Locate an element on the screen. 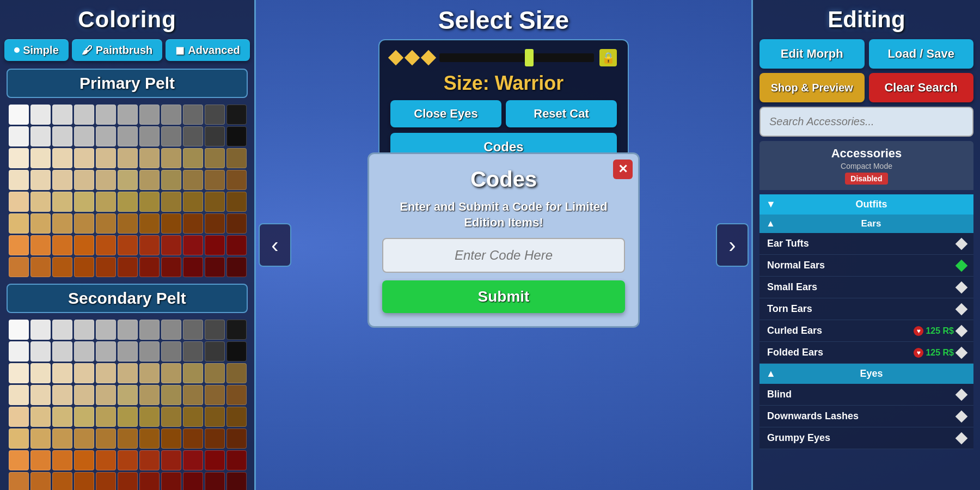 This screenshot has width=980, height=490. list-item: Small Ears is located at coordinates (867, 287).